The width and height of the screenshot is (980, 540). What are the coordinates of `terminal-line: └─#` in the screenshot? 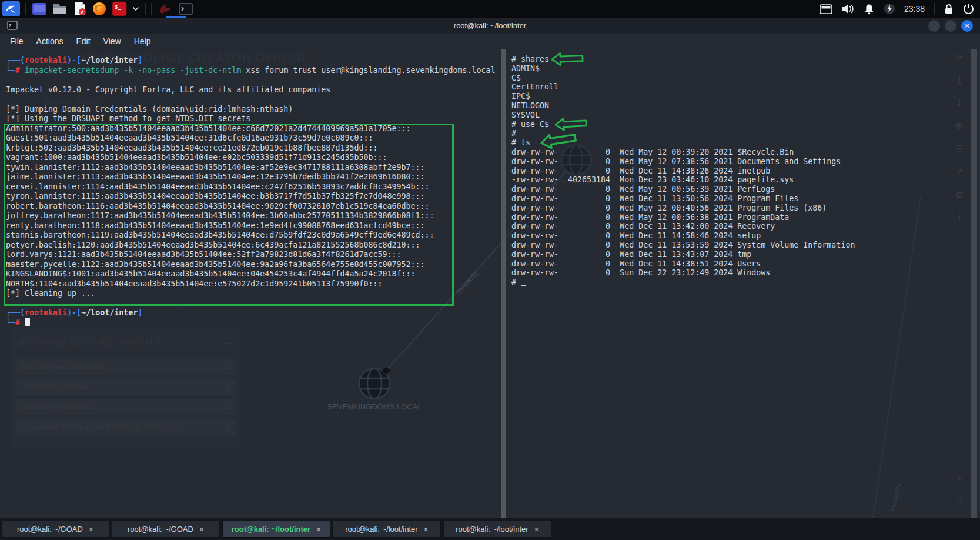 It's located at (250, 324).